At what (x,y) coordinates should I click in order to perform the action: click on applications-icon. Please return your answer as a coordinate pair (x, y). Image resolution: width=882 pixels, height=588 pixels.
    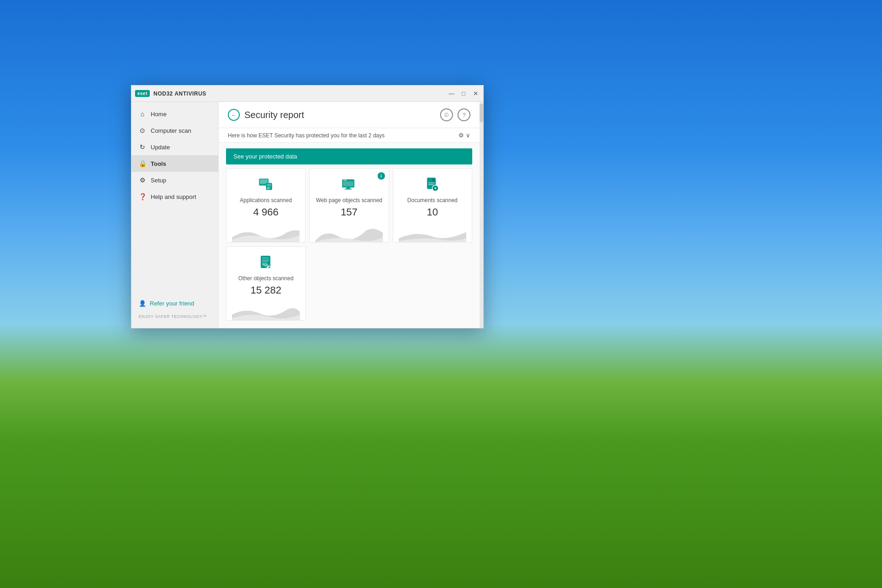
    Looking at the image, I should click on (266, 185).